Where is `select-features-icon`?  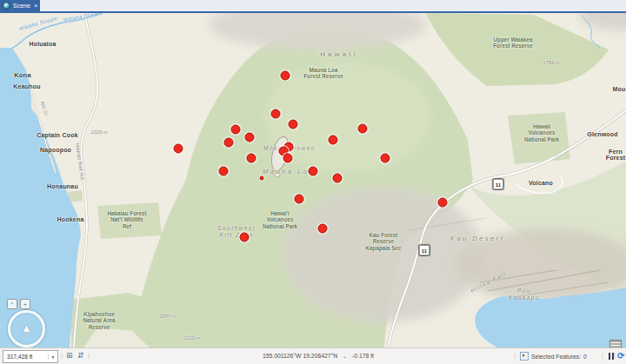
select-features-icon is located at coordinates (524, 356).